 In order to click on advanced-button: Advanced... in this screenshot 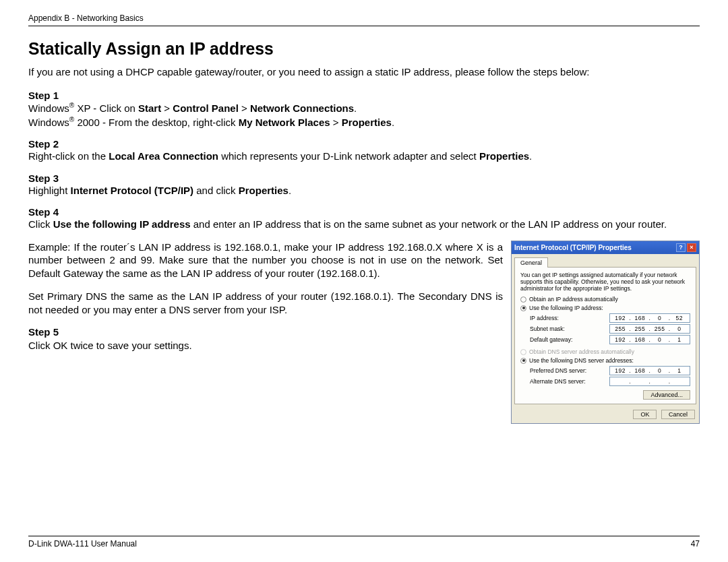, I will do `click(667, 395)`.